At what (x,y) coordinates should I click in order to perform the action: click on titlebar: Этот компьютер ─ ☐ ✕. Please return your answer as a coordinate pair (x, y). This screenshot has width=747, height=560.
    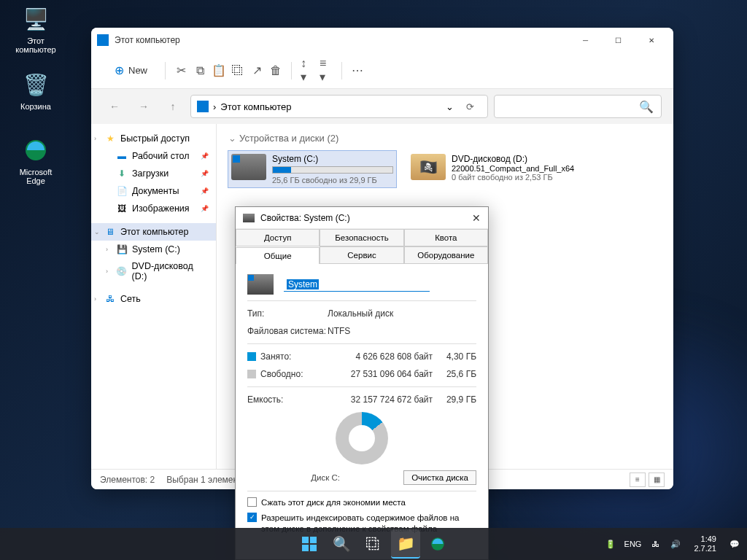
    Looking at the image, I should click on (382, 40).